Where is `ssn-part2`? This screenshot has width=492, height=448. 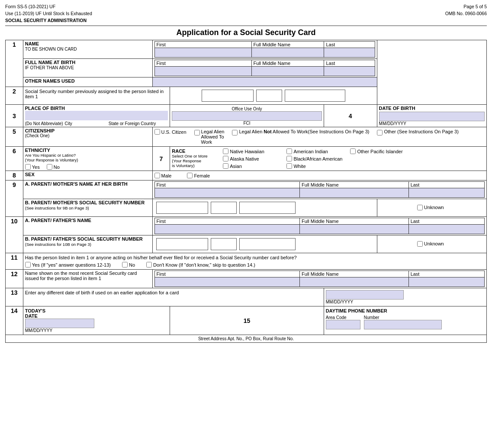
ssn-part2 is located at coordinates (269, 96).